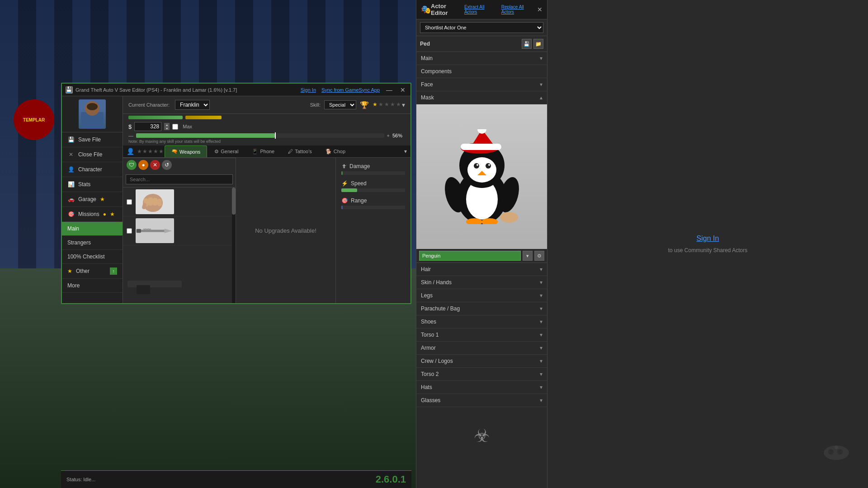 Image resolution: width=868 pixels, height=488 pixels. I want to click on weapon-item-fist, so click(179, 202).